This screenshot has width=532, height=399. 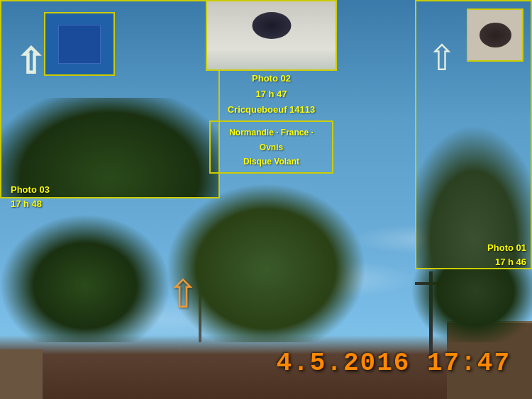 I want to click on ufo-image-left, so click(x=79, y=44).